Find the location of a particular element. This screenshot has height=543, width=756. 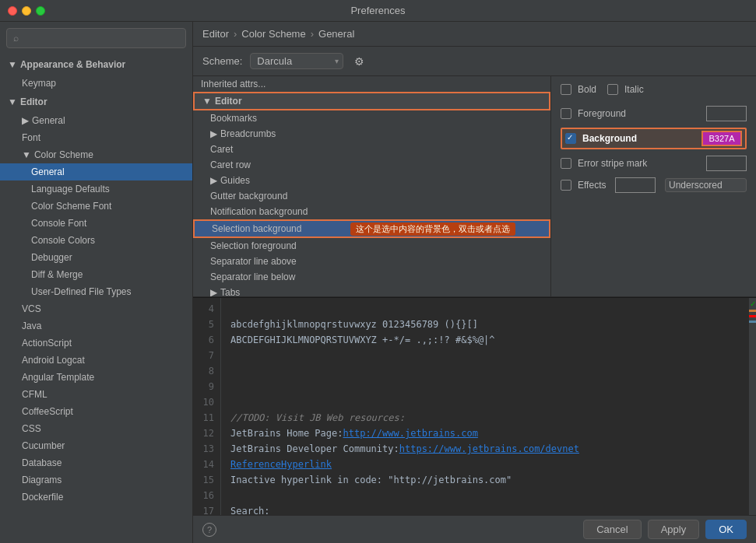

cancel-button: Cancel is located at coordinates (612, 529).